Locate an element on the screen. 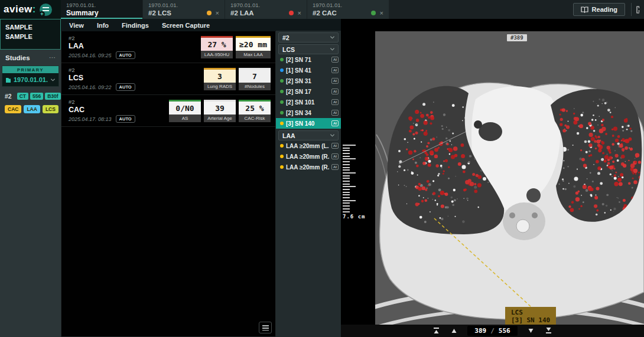 Image resolution: width=644 pixels, height=337 pixels. save-icon is located at coordinates (638, 9).